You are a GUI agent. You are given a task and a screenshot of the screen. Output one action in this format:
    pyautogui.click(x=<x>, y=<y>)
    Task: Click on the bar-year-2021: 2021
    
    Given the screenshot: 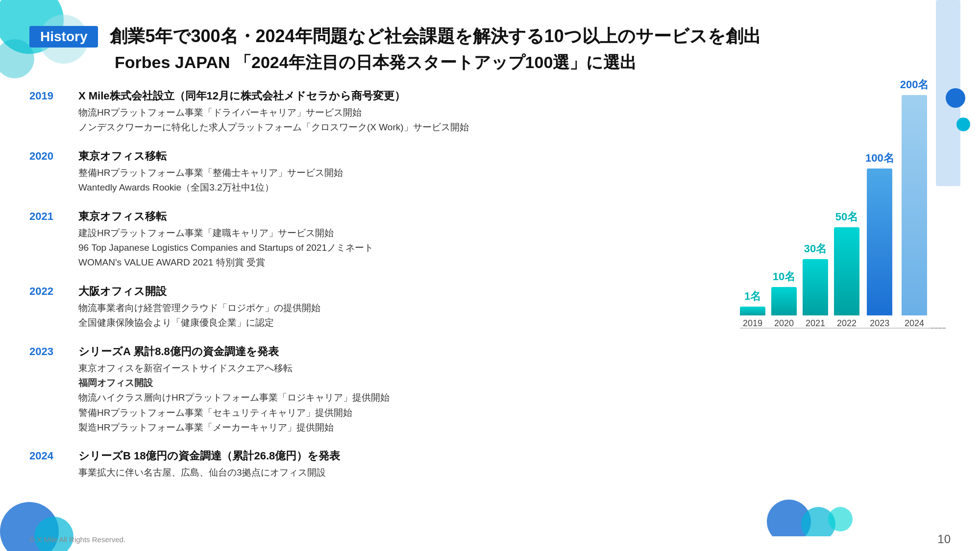 What is the action you would take?
    pyautogui.click(x=815, y=323)
    